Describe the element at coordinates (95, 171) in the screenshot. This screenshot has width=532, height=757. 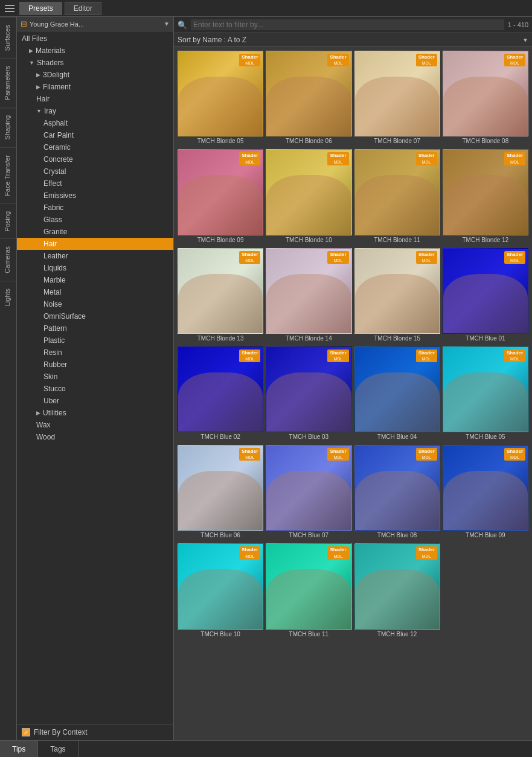
I see `tree-crystal: Crystal` at that location.